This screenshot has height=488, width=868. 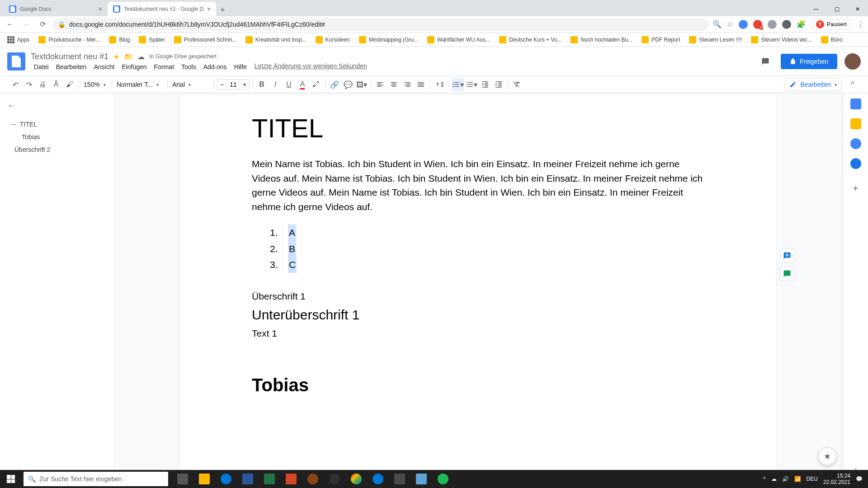 What do you see at coordinates (730, 24) in the screenshot?
I see `star-icon: ☆` at bounding box center [730, 24].